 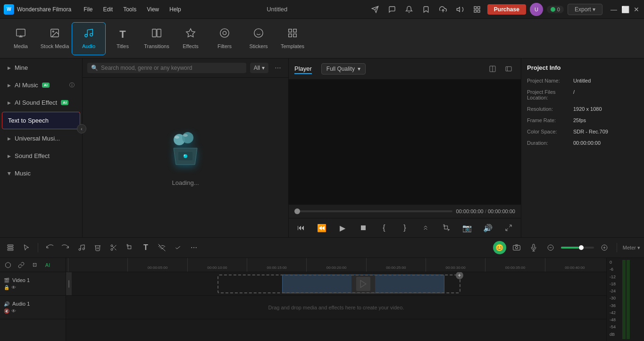 What do you see at coordinates (259, 39) in the screenshot?
I see `toolbar-stickers: Stickers` at bounding box center [259, 39].